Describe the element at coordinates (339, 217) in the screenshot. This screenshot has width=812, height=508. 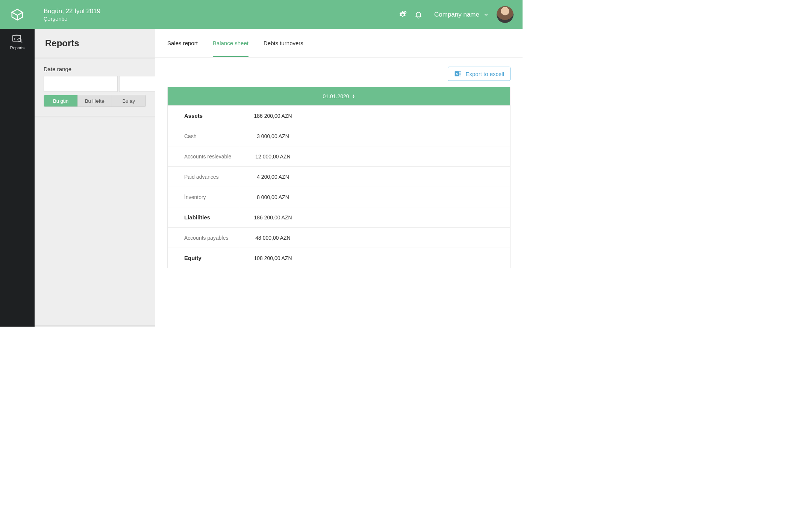
I see `table-row: Liabilities186 200,00 AZN` at that location.